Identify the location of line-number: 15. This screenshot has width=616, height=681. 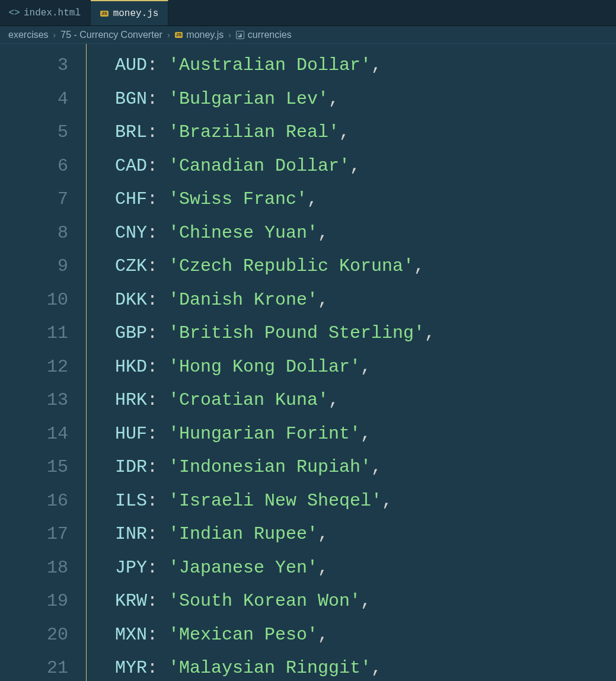
(43, 467).